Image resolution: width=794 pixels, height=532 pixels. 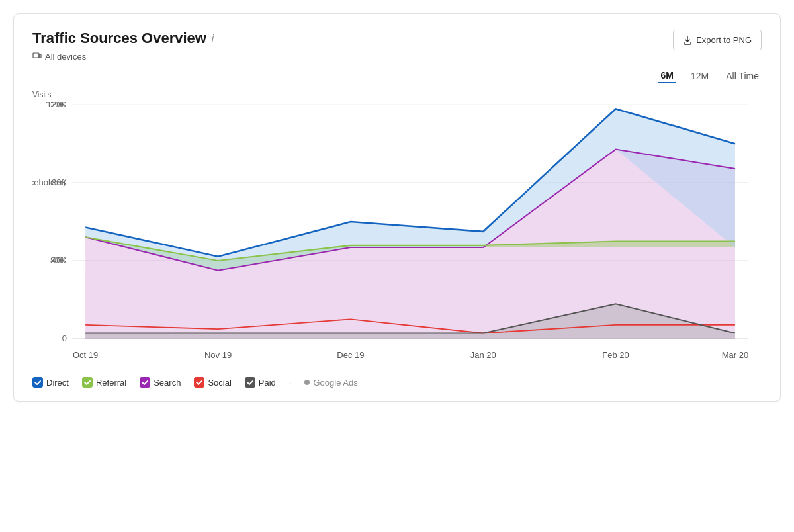 What do you see at coordinates (65, 339) in the screenshot?
I see `svg-text: 0` at bounding box center [65, 339].